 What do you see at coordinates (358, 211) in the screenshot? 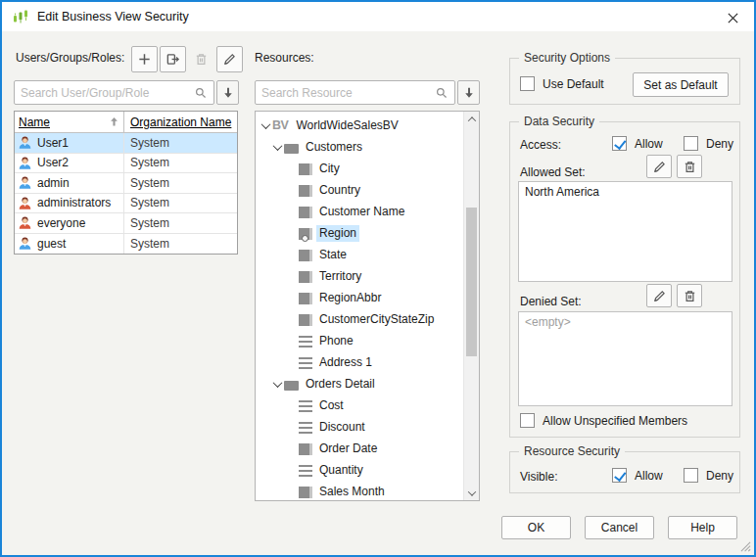
I see `tree-item: Customer Name` at bounding box center [358, 211].